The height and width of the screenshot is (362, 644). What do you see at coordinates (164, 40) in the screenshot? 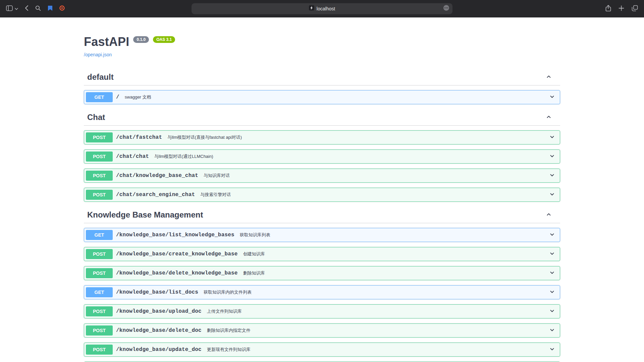
I see `oas-badge: OAS 3.1` at bounding box center [164, 40].